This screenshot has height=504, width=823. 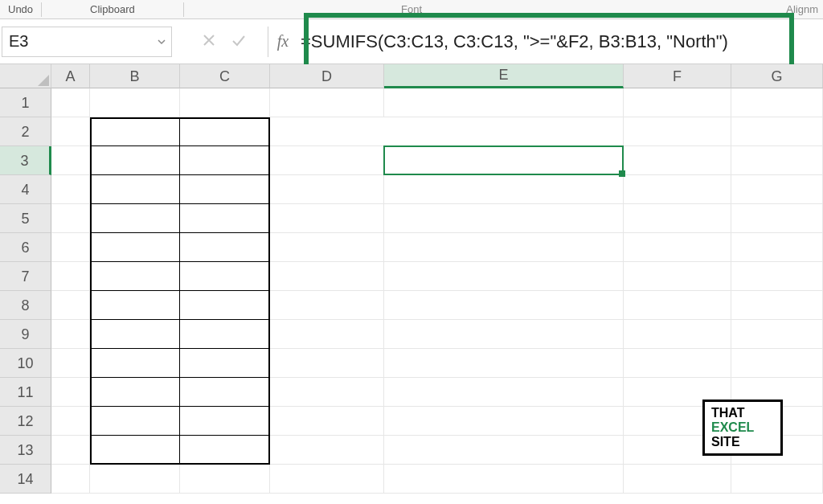 I want to click on cell-G7, so click(x=777, y=277).